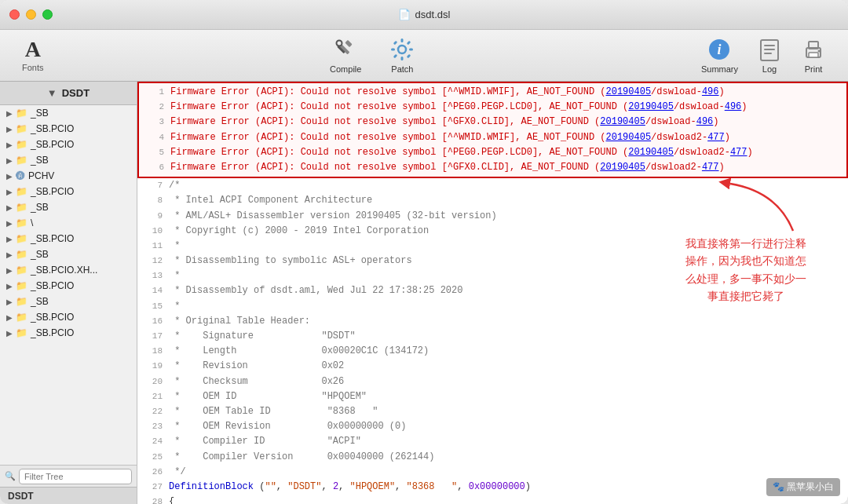 This screenshot has width=848, height=504. Describe the element at coordinates (75, 477) in the screenshot. I see `filter-input` at that location.